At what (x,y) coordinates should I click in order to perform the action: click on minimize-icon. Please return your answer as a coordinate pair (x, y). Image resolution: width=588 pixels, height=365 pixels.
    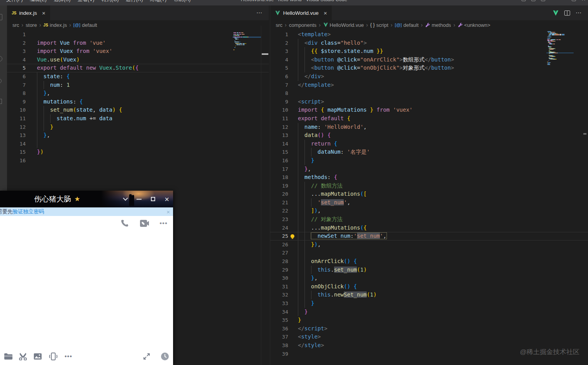
    Looking at the image, I should click on (139, 199).